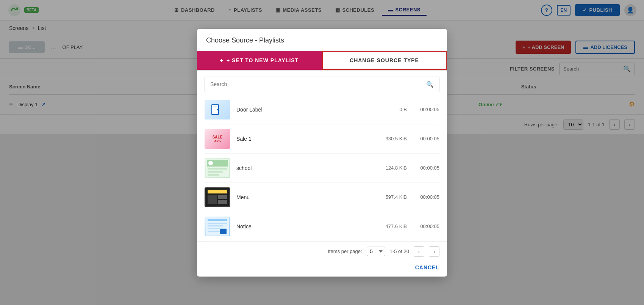  Describe the element at coordinates (217, 110) in the screenshot. I see `playlist-thumb-door-label` at that location.